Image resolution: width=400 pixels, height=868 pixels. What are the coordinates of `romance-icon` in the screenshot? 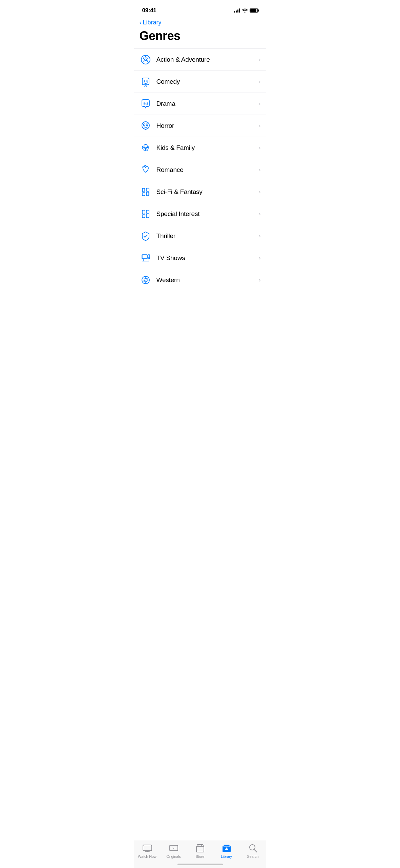 It's located at (146, 170).